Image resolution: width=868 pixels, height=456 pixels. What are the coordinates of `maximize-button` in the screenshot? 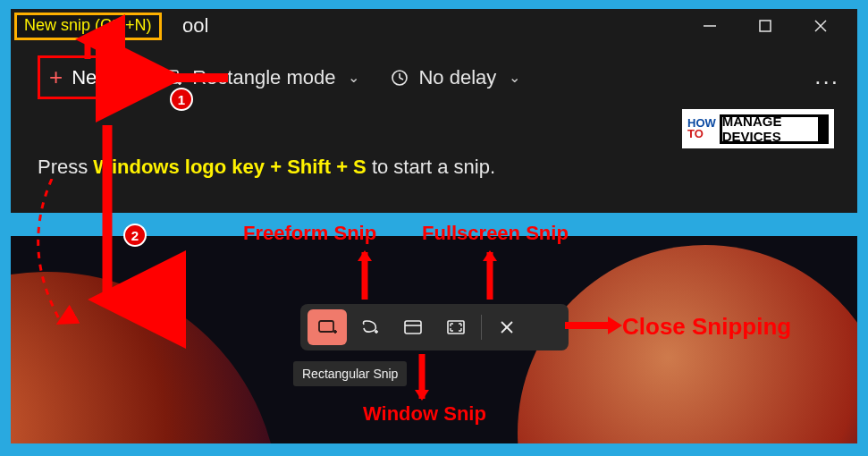 It's located at (765, 26).